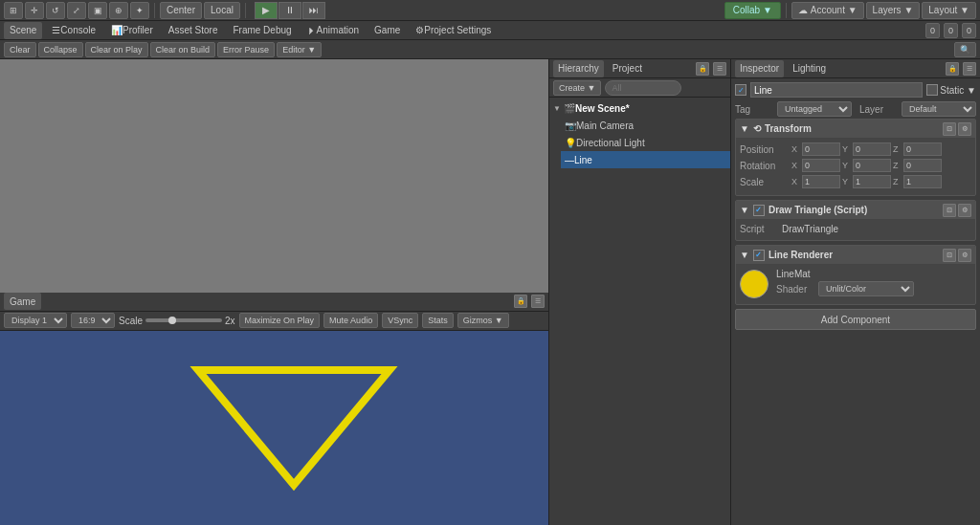 The image size is (980, 525). I want to click on counter1-value: 0, so click(932, 31).